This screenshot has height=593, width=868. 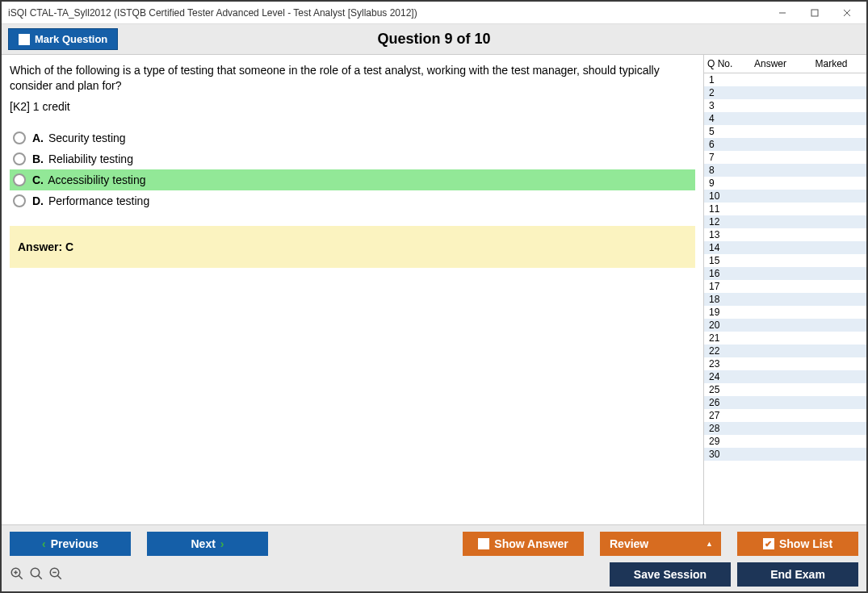 What do you see at coordinates (709, 544) in the screenshot?
I see `triangle-up-icon: ▲` at bounding box center [709, 544].